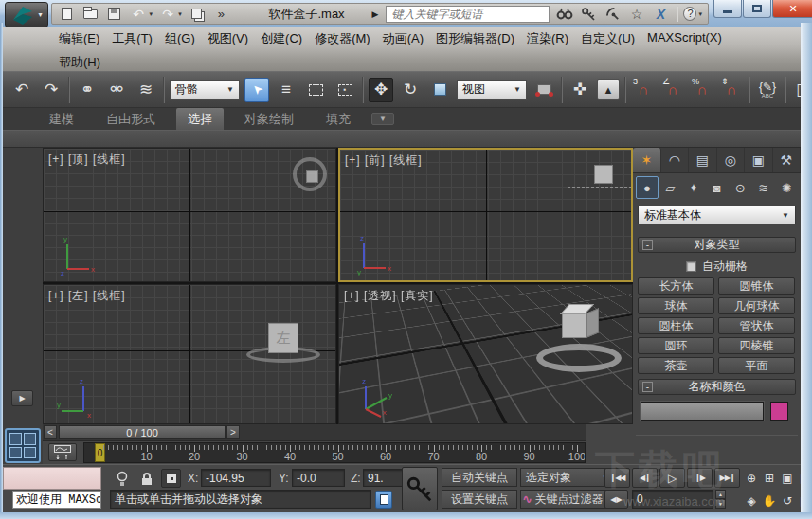  Describe the element at coordinates (283, 338) in the screenshot. I see `viewcube-left: 左` at that location.